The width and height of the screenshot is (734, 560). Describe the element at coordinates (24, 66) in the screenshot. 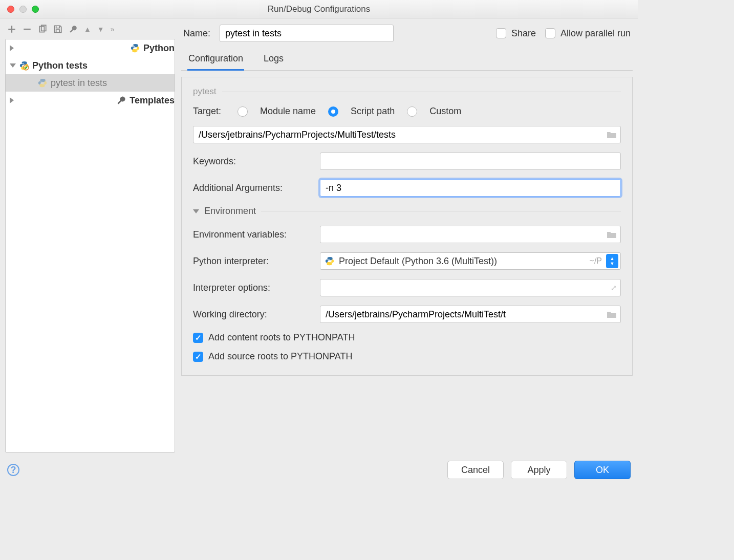

I see `python-tests-icon` at that location.